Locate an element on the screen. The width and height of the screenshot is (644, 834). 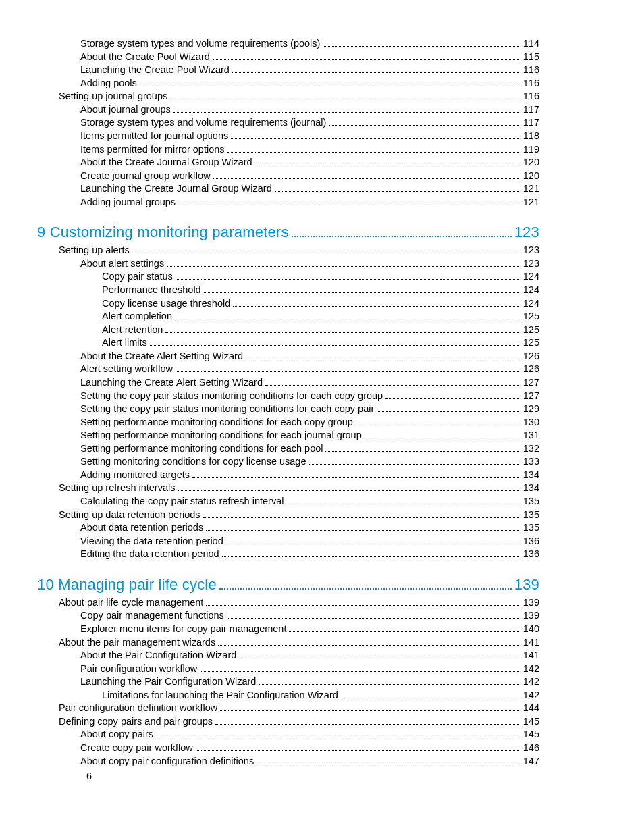
toc-entry-page: 129 is located at coordinates (531, 409).